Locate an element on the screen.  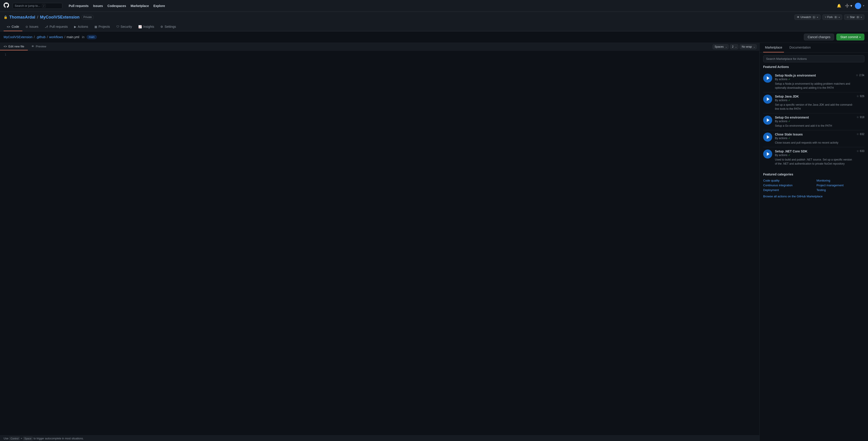
editor-toolbar: <> Edit new file 👁 Preview Spaces 2 is located at coordinates (379, 46).